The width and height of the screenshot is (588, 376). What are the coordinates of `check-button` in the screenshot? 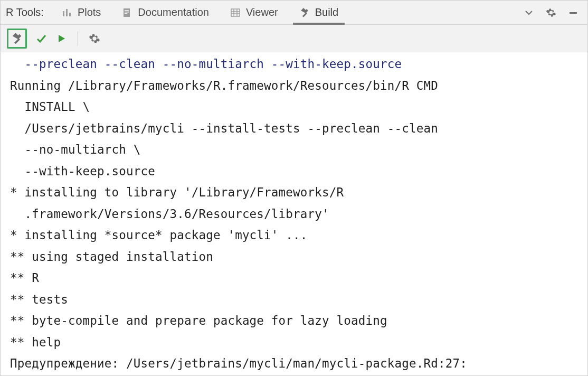 It's located at (41, 39).